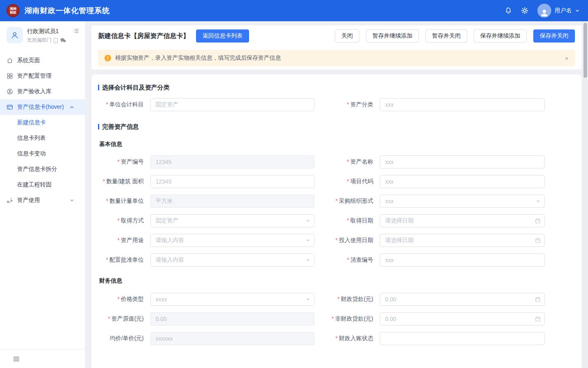 The height and width of the screenshot is (368, 588). I want to click on close-icon: ×, so click(567, 58).